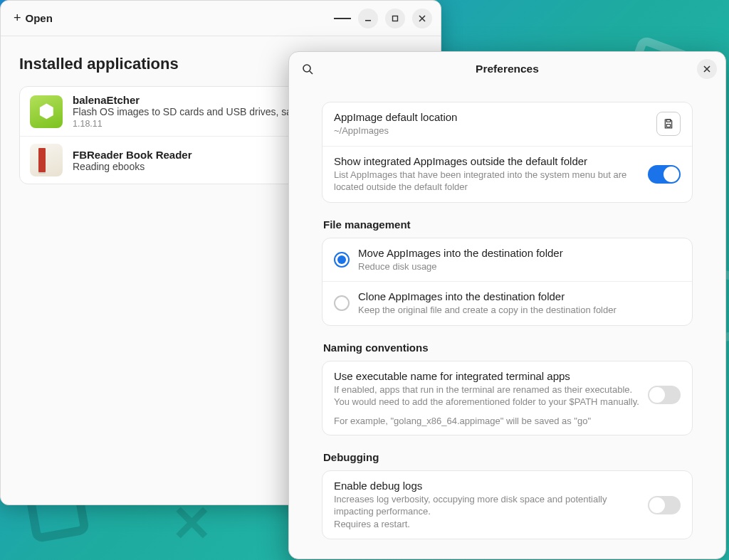 The image size is (729, 560). I want to click on minimize-button, so click(368, 19).